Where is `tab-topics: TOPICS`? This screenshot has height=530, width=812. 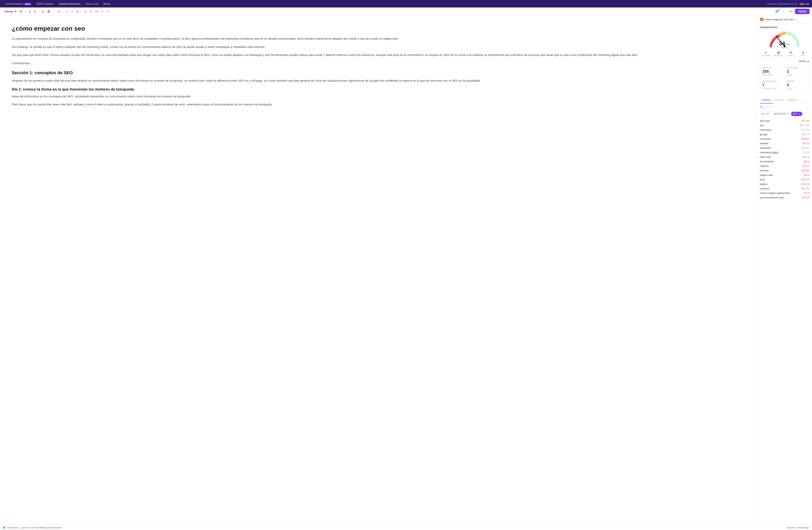
tab-topics: TOPICS is located at coordinates (779, 100).